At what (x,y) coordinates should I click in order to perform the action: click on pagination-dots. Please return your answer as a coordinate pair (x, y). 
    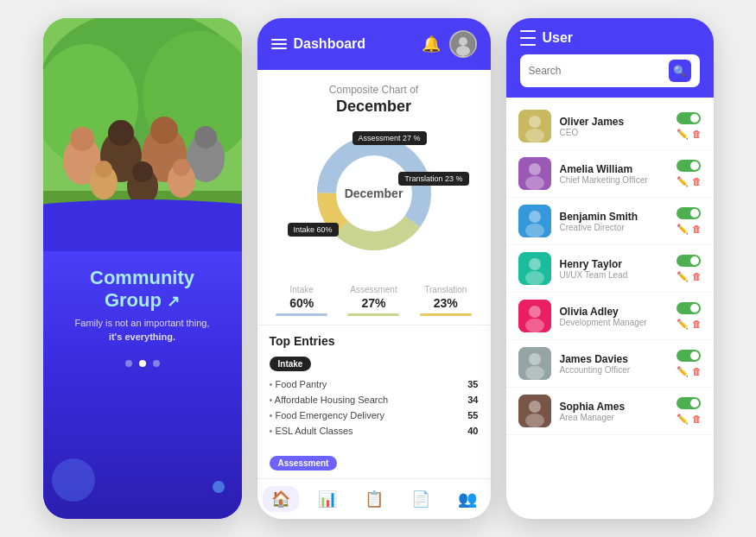
    Looking at the image, I should click on (143, 363).